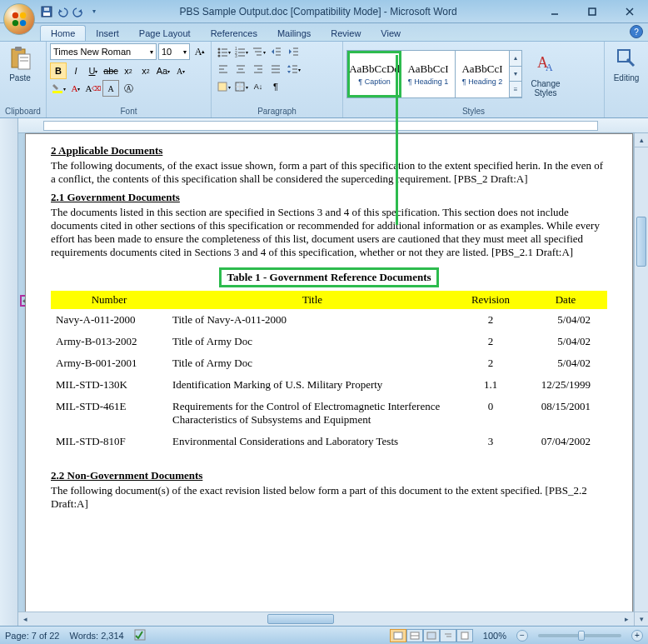 The image size is (648, 644). I want to click on outline-view, so click(448, 636).